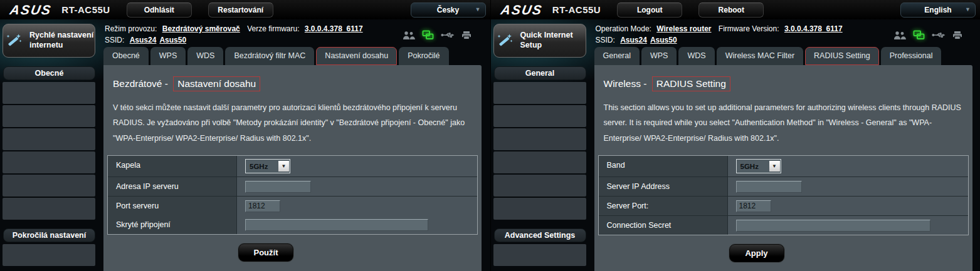 The width and height of the screenshot is (980, 271). Describe the element at coordinates (626, 84) in the screenshot. I see `page-title-prefix: Wireless -` at that location.